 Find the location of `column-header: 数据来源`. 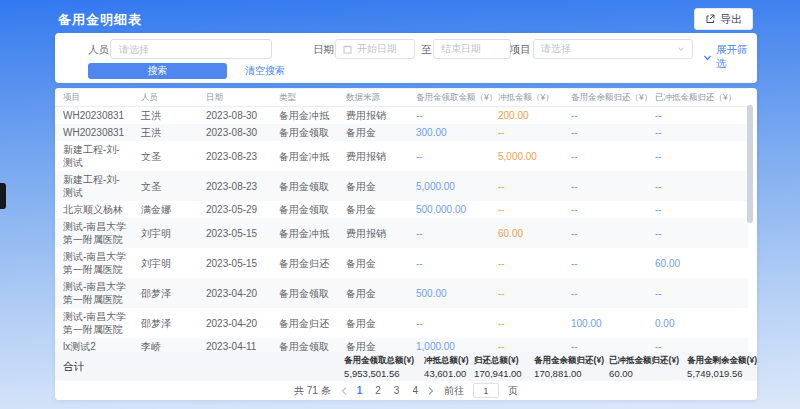

column-header: 数据来源 is located at coordinates (373, 98).